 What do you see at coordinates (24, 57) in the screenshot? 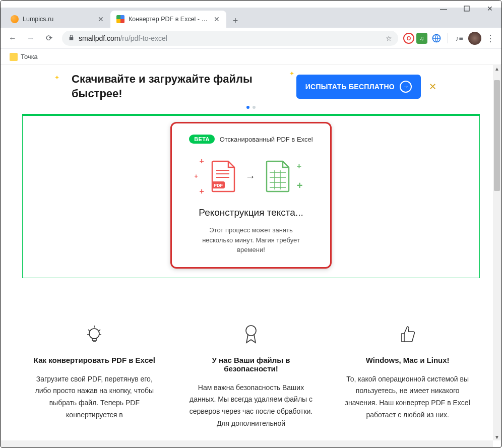
I see `bookmark-item: Точка` at bounding box center [24, 57].